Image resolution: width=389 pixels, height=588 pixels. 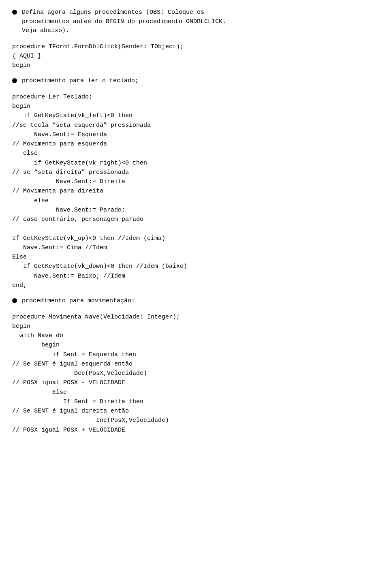 I want to click on code-line: procedure Movimenta_Nave(Velocidade: Int…, so click(x=194, y=317).